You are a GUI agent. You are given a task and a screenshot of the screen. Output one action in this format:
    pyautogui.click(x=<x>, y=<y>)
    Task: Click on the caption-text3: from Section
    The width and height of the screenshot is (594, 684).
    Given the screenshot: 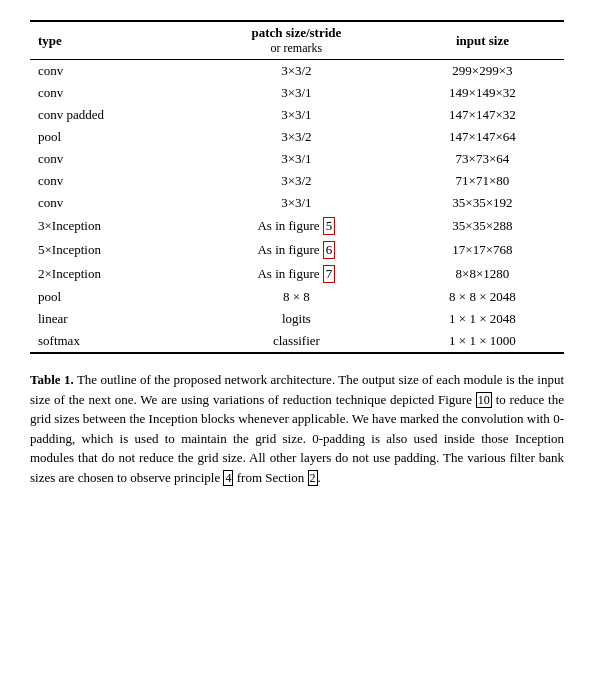 What is the action you would take?
    pyautogui.click(x=270, y=478)
    